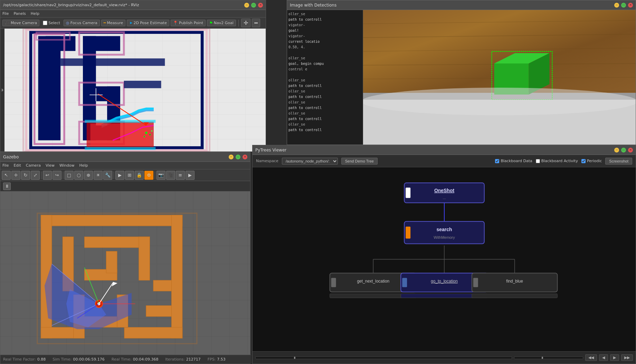 Image resolution: width=636 pixels, height=364 pixels. What do you see at coordinates (155, 175) in the screenshot?
I see `gz-toolbar-sep4` at bounding box center [155, 175].